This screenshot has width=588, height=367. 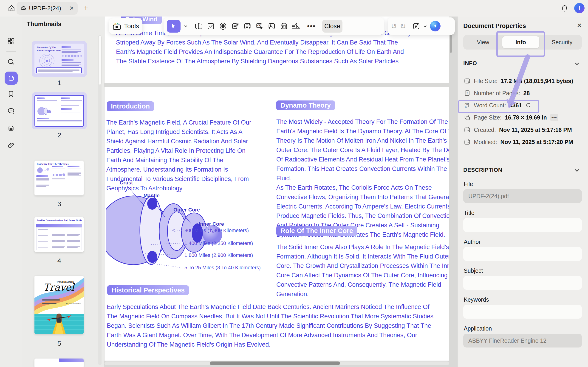 I want to click on created-row: Created: Nov 11, 2025 at 5:17:16 PM, so click(x=518, y=130).